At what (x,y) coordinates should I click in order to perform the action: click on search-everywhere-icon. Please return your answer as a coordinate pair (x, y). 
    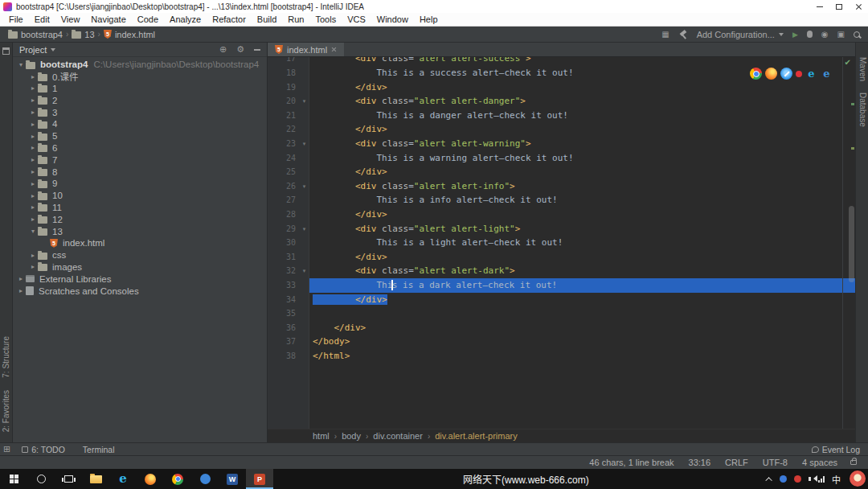
    Looking at the image, I should click on (857, 35).